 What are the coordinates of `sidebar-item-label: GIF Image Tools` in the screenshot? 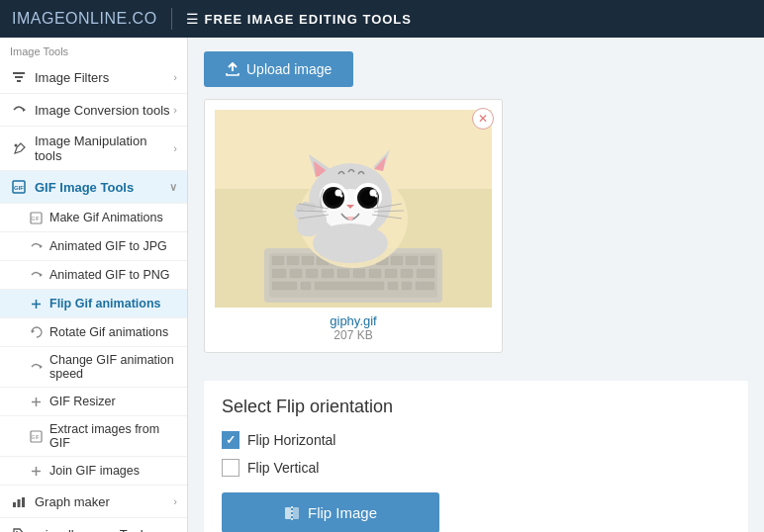 It's located at (84, 188).